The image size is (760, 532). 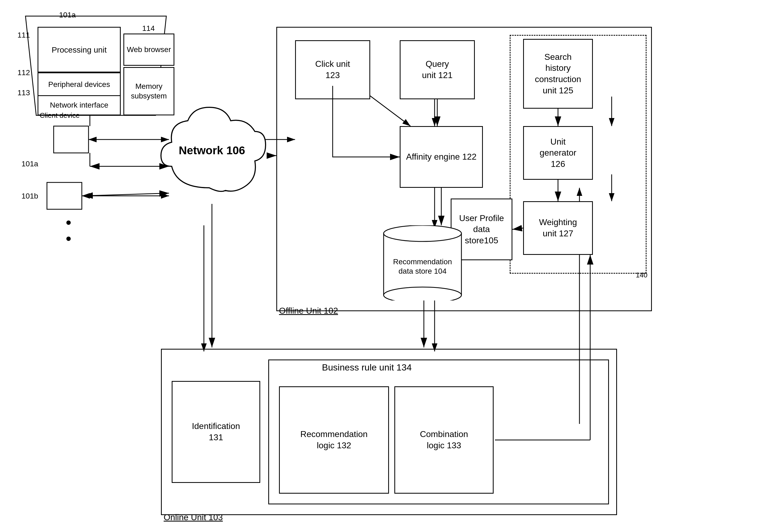 I want to click on unit-generator-label: Unitgenerator126, so click(x=558, y=153).